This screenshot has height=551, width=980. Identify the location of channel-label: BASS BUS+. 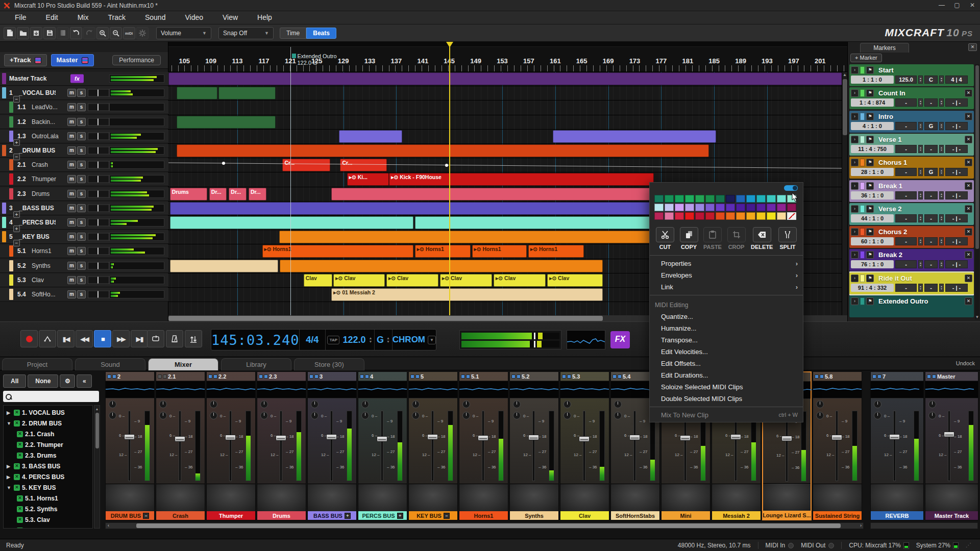
(332, 515).